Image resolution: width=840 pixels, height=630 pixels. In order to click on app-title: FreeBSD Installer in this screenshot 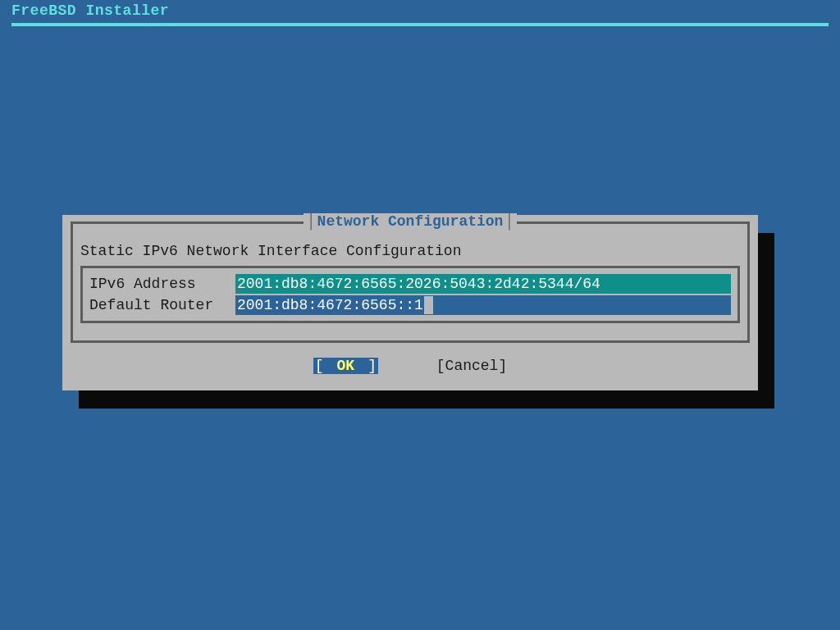, I will do `click(90, 11)`.